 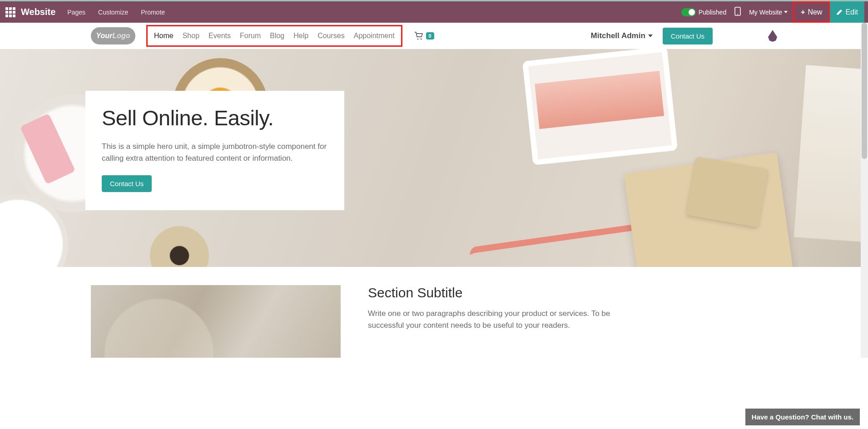 What do you see at coordinates (622, 36) in the screenshot?
I see `user-dropdown: Mitchell Admin` at bounding box center [622, 36].